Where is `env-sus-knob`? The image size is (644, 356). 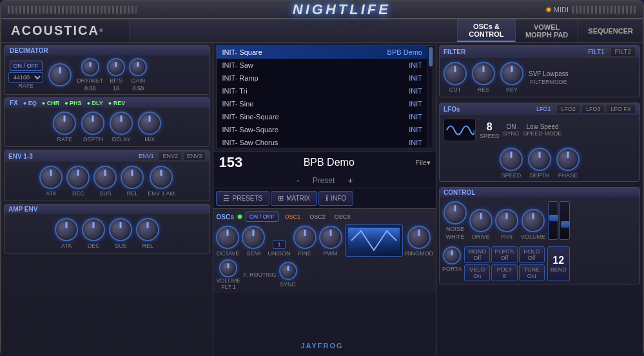 env-sus-knob is located at coordinates (105, 177).